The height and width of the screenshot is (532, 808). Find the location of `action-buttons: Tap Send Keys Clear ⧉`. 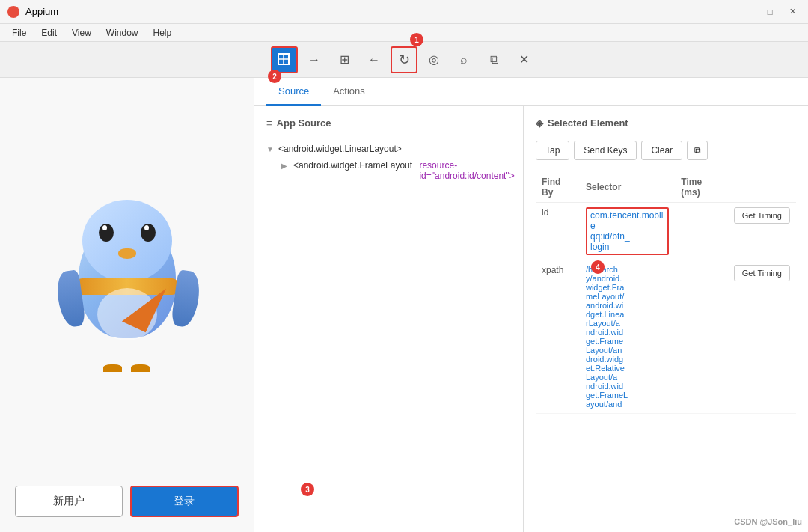

action-buttons: Tap Send Keys Clear ⧉ is located at coordinates (666, 150).